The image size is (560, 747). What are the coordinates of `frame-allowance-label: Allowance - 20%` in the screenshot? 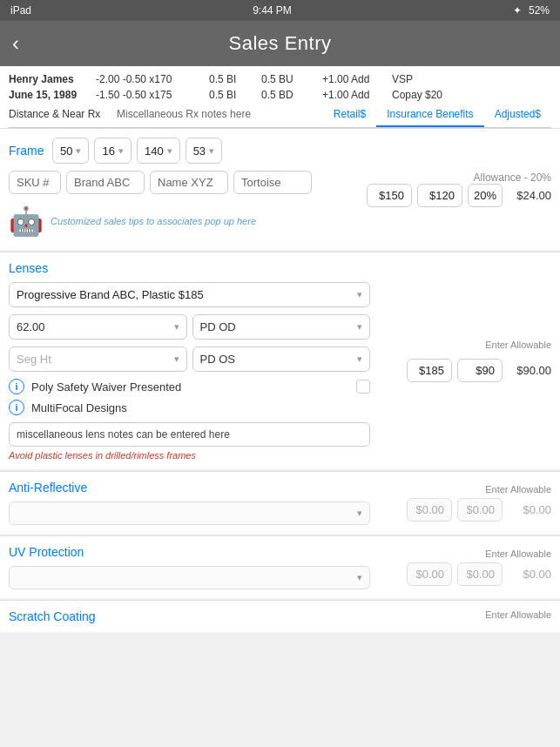 It's located at (512, 178).